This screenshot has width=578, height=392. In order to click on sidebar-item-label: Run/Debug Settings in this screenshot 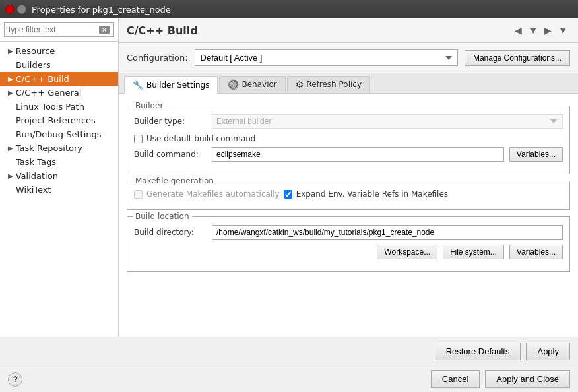, I will do `click(59, 135)`.